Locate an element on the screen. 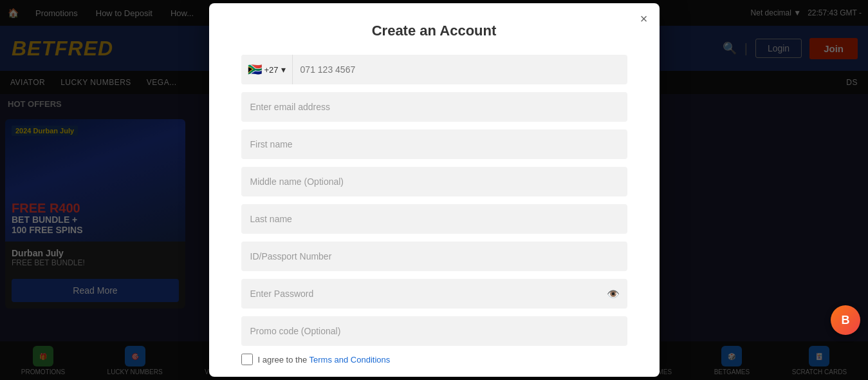  terms-row: I agree to the Terms and Conditions is located at coordinates (434, 359).